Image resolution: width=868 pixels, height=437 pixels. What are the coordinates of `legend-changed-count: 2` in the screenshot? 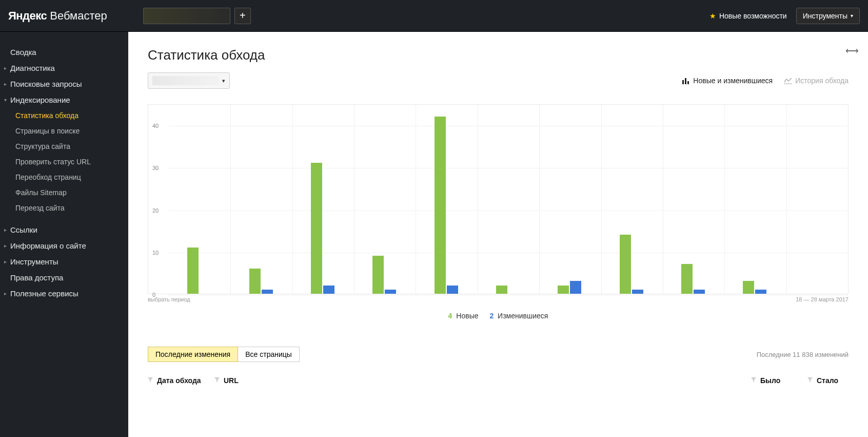 It's located at (491, 316).